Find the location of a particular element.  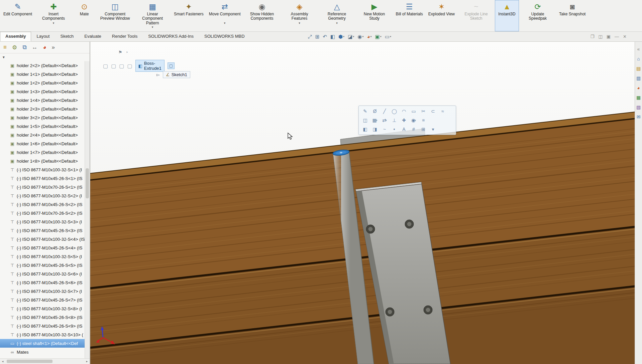

tree-item: ⊤ (-) ISO 8677-M10x45-26-S<7> (IS is located at coordinates (42, 300).